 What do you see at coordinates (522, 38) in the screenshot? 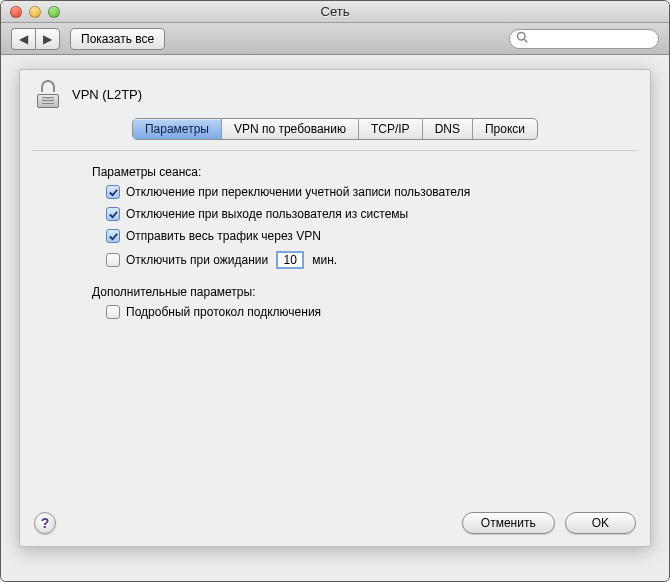
I see `search-icon` at bounding box center [522, 38].